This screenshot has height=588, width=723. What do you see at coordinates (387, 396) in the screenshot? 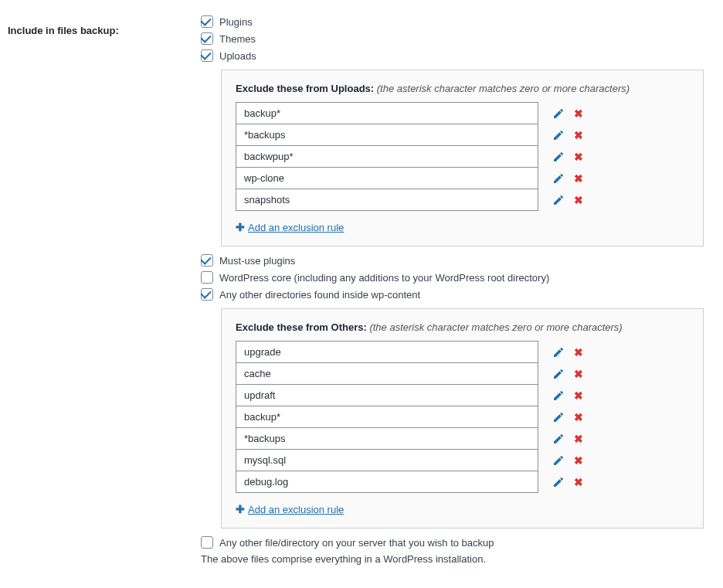
I see `exclusion-rule-input: updraft` at bounding box center [387, 396].